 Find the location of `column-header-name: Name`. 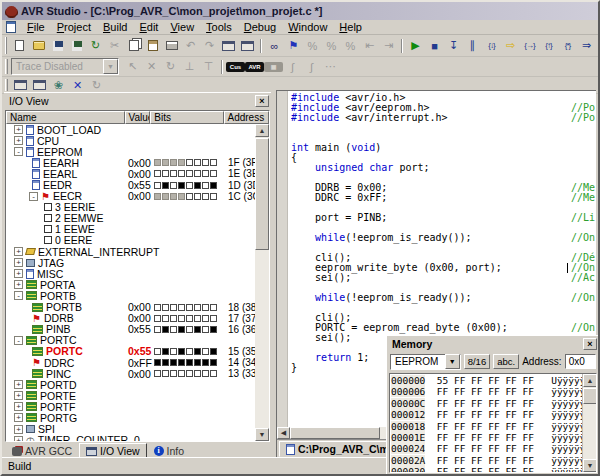

column-header-name: Name is located at coordinates (66, 118).